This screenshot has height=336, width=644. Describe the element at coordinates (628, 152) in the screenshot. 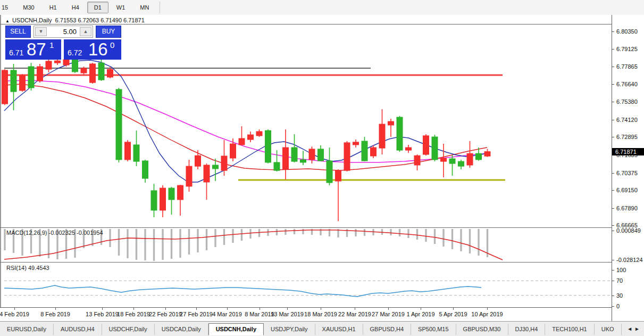

I see `current-price-tag: 6.71871` at that location.